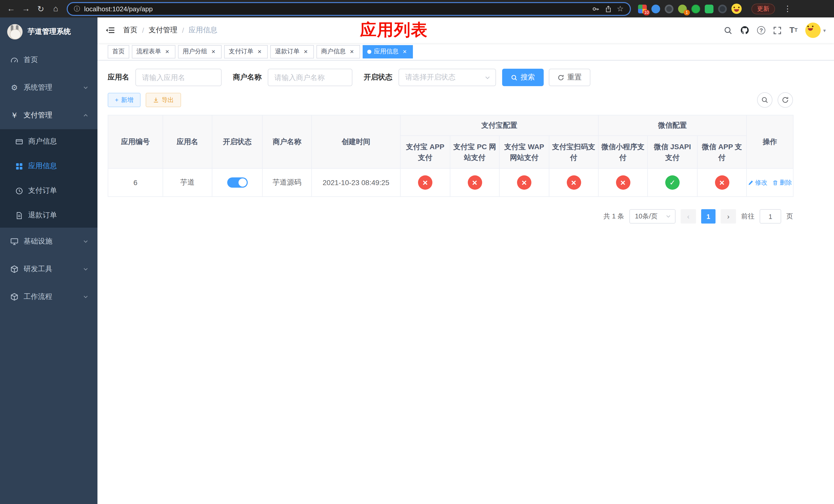 The height and width of the screenshot is (504, 834). What do you see at coordinates (56, 9) in the screenshot?
I see `browser-home-button: ⌂` at bounding box center [56, 9].